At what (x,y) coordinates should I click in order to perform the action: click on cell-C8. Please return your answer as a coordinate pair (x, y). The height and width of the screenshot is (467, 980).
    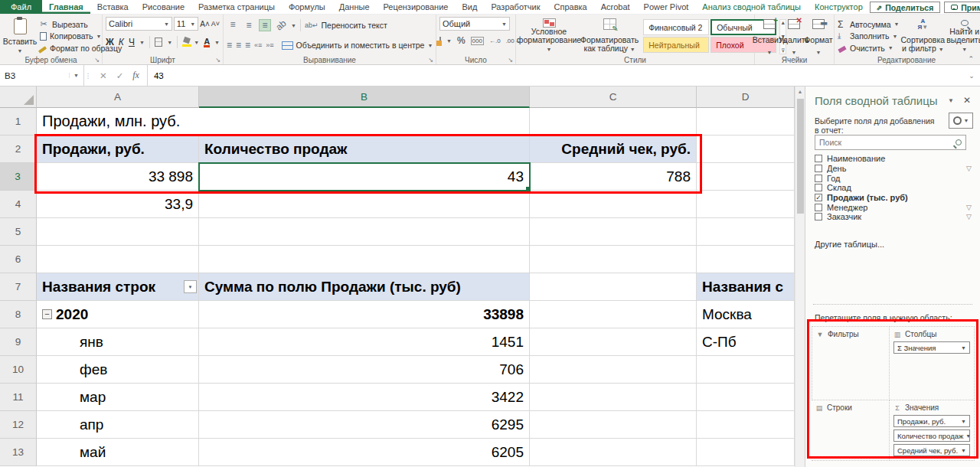
    Looking at the image, I should click on (613, 315).